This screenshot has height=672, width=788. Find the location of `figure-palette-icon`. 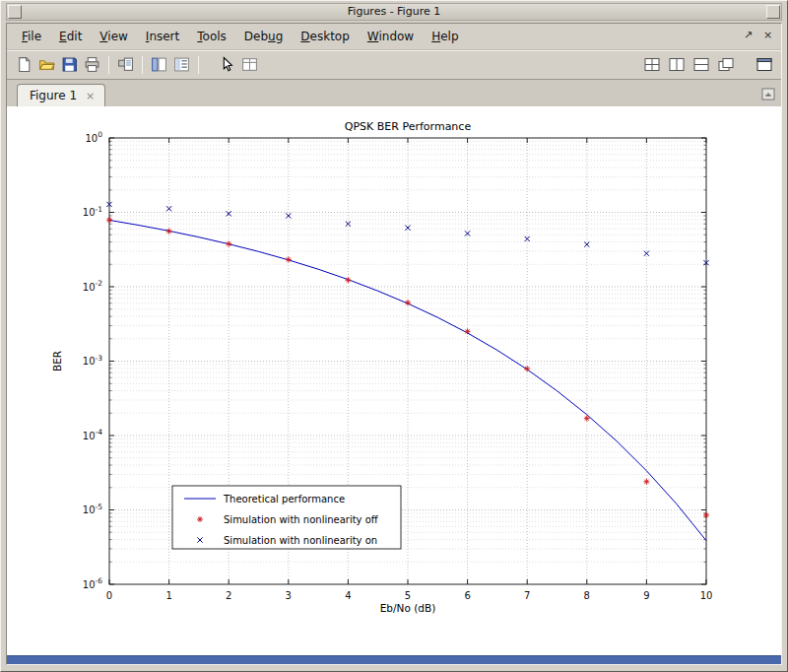

figure-palette-icon is located at coordinates (160, 65).